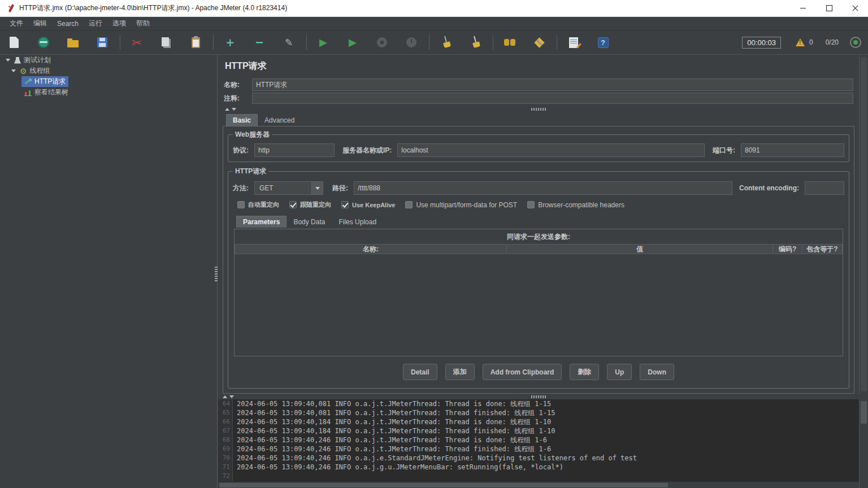 The height and width of the screenshot is (488, 868). Describe the element at coordinates (143, 24) in the screenshot. I see `menu-help: 帮助` at that location.